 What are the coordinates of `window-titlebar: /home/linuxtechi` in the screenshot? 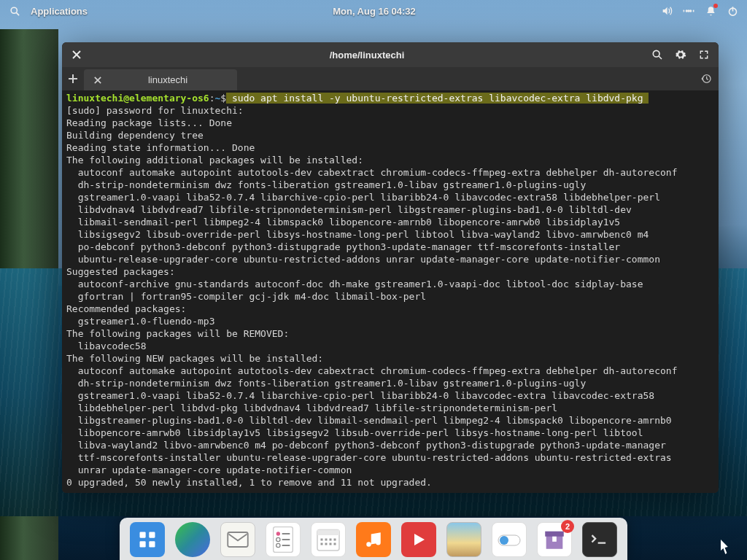 It's located at (390, 55).